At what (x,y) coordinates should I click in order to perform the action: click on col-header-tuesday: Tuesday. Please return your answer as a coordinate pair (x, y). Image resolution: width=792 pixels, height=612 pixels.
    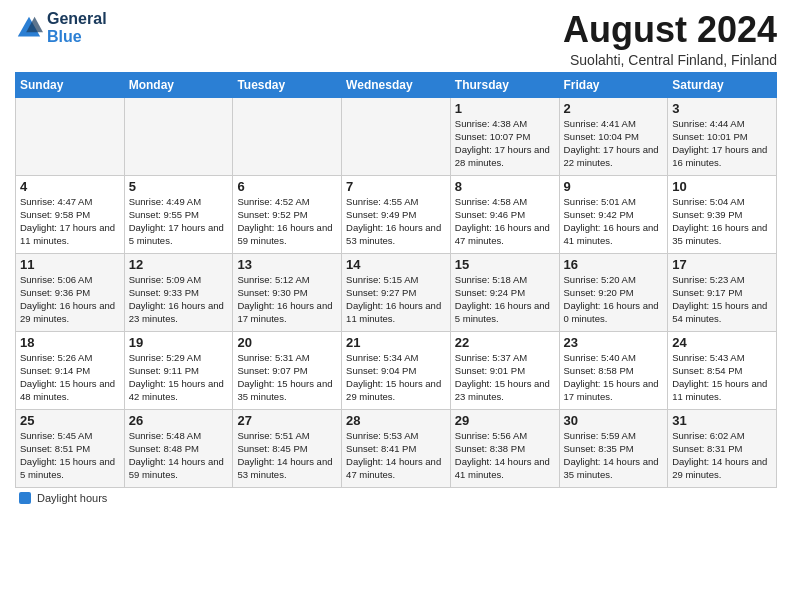
    Looking at the image, I should click on (288, 84).